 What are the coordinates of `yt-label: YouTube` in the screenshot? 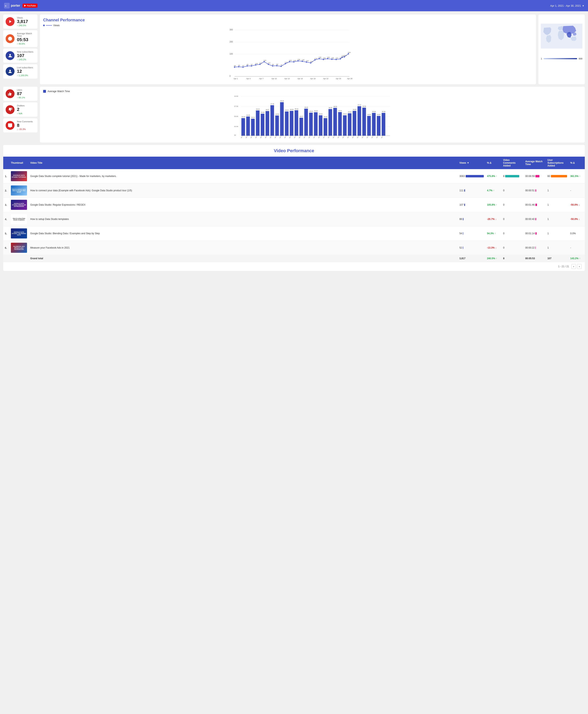 It's located at (31, 5).